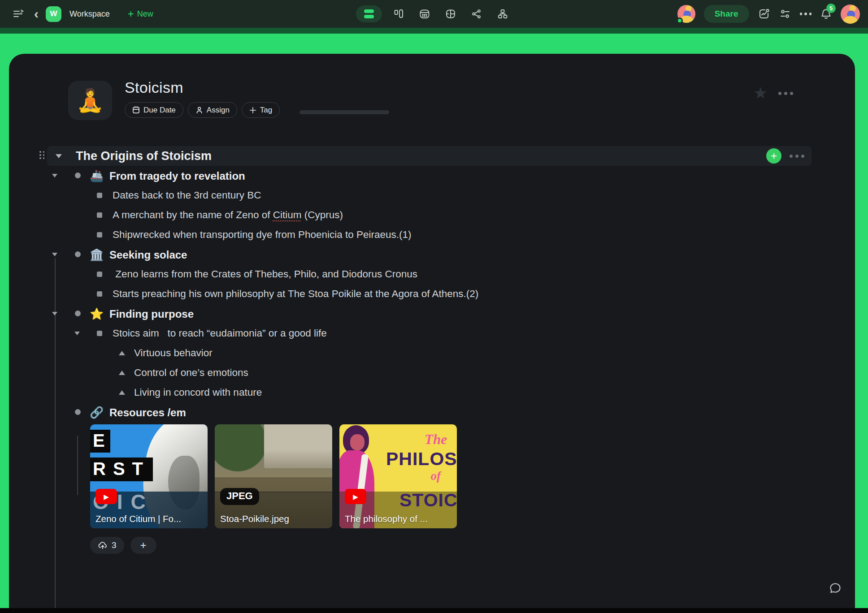  I want to click on sidebar-toggle-icon, so click(18, 14).